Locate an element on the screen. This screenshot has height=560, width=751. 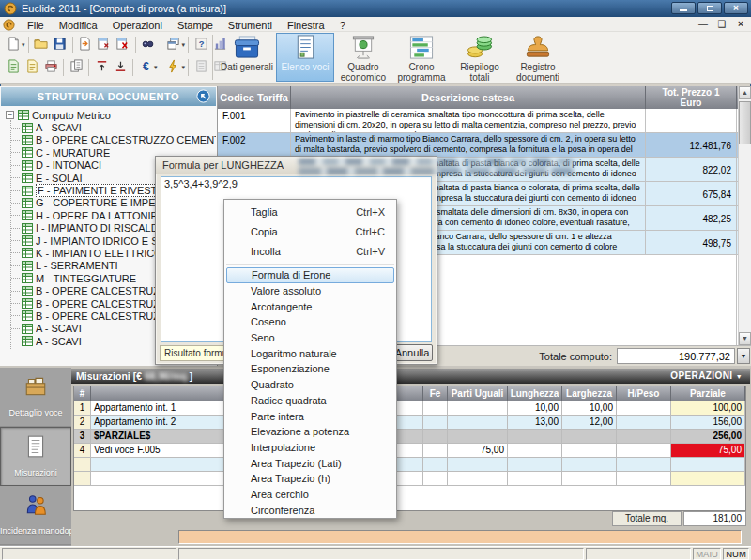
mis-cell-parti is located at coordinates (478, 422).